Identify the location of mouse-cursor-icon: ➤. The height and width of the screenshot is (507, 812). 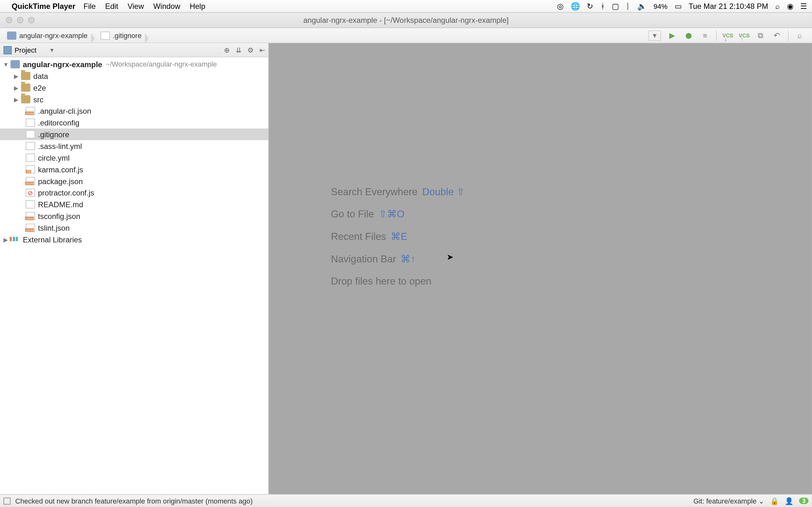
(450, 257).